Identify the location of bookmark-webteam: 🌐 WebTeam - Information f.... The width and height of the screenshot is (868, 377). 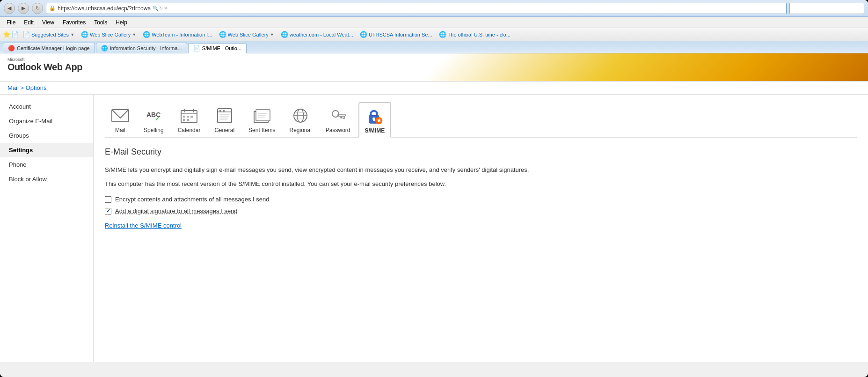
(177, 35).